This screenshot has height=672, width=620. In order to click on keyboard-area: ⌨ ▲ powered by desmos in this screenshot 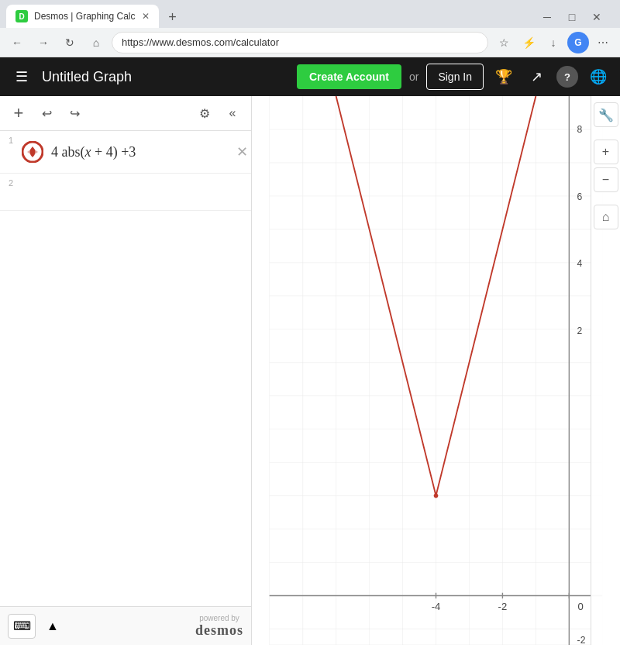, I will do `click(126, 625)`.